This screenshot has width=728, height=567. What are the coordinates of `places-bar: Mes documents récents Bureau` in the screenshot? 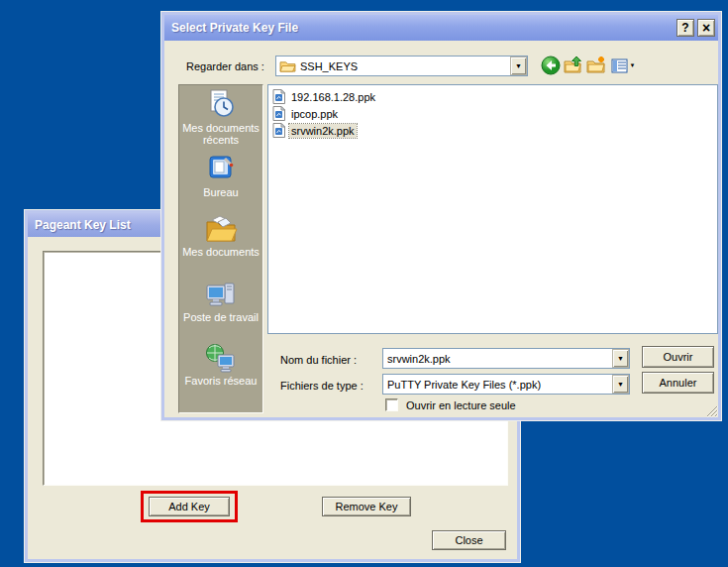 It's located at (221, 249).